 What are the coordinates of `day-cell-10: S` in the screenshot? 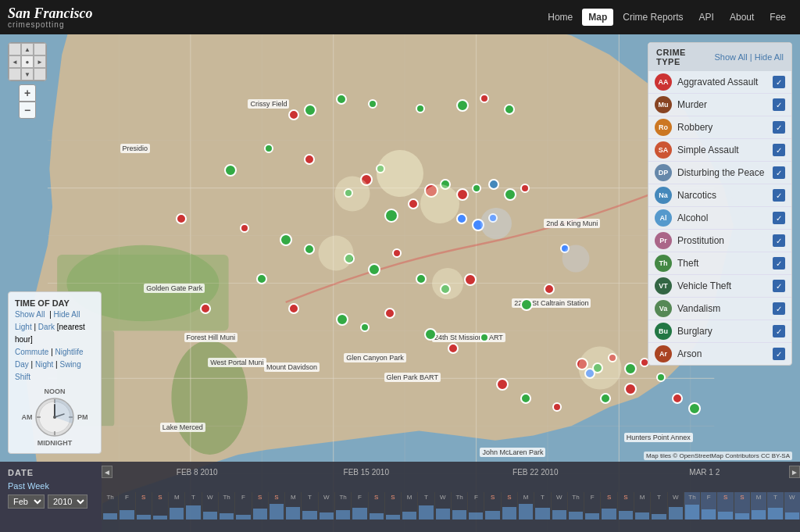 It's located at (277, 506).